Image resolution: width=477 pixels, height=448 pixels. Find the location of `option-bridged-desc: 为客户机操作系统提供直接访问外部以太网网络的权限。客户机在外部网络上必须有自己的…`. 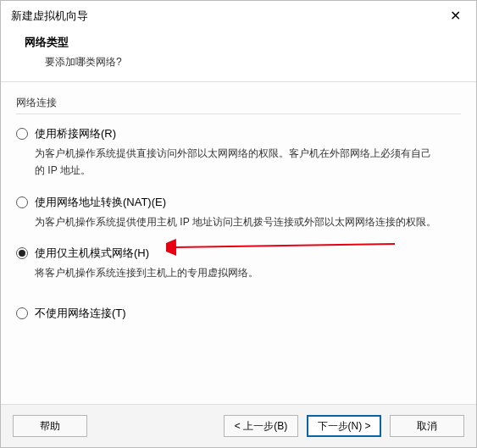

option-bridged-desc: 为客户机操作系统提供直接访问外部以太网网络的权限。客户机在外部网络上必须有自己的… is located at coordinates (228, 163).